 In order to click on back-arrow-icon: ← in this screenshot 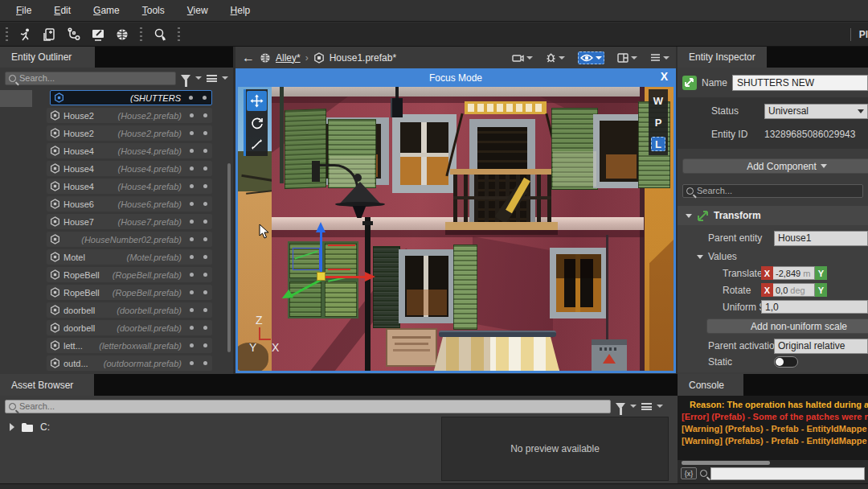, I will do `click(248, 58)`.